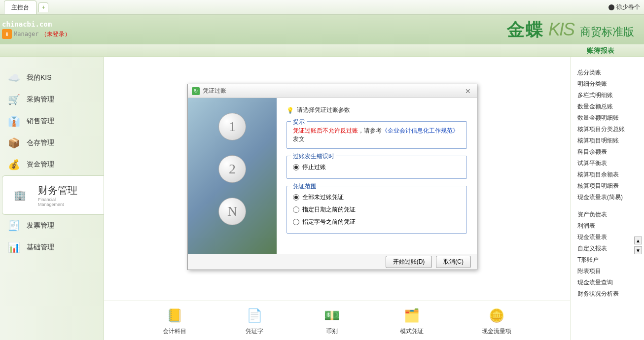  What do you see at coordinates (468, 91) in the screenshot?
I see `close-button: ✕` at bounding box center [468, 91].